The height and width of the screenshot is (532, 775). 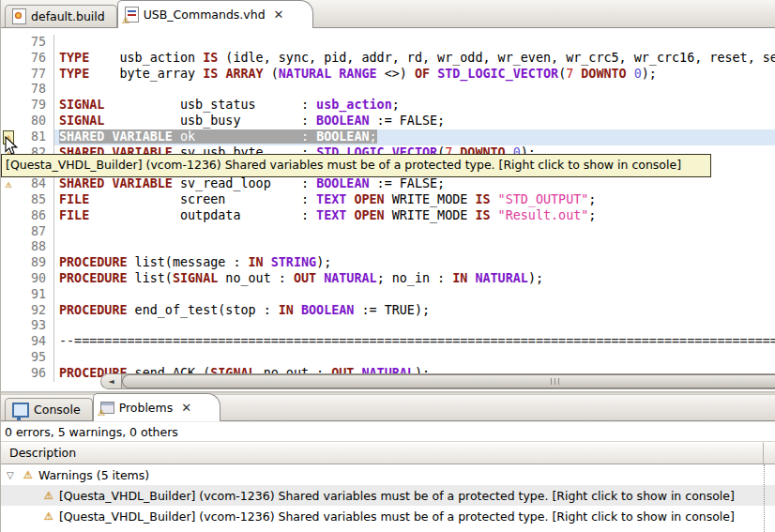 I want to click on vhdl-file-icon: ⚠, so click(x=131, y=15).